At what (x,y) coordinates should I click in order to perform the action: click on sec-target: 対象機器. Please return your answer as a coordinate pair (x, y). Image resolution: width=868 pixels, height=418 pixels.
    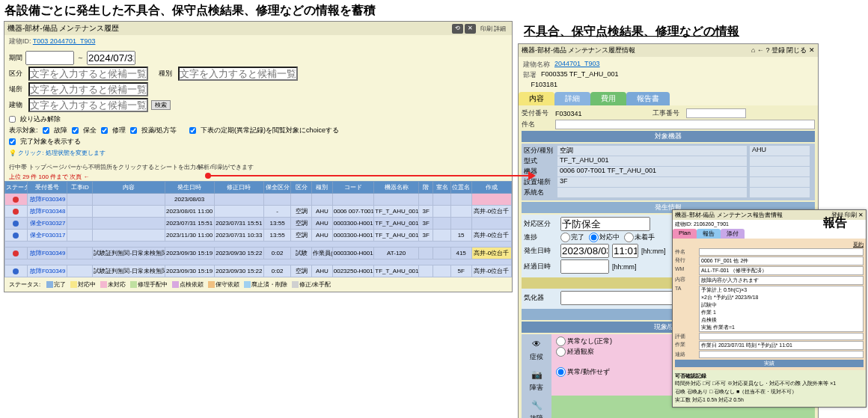
    Looking at the image, I should click on (668, 136).